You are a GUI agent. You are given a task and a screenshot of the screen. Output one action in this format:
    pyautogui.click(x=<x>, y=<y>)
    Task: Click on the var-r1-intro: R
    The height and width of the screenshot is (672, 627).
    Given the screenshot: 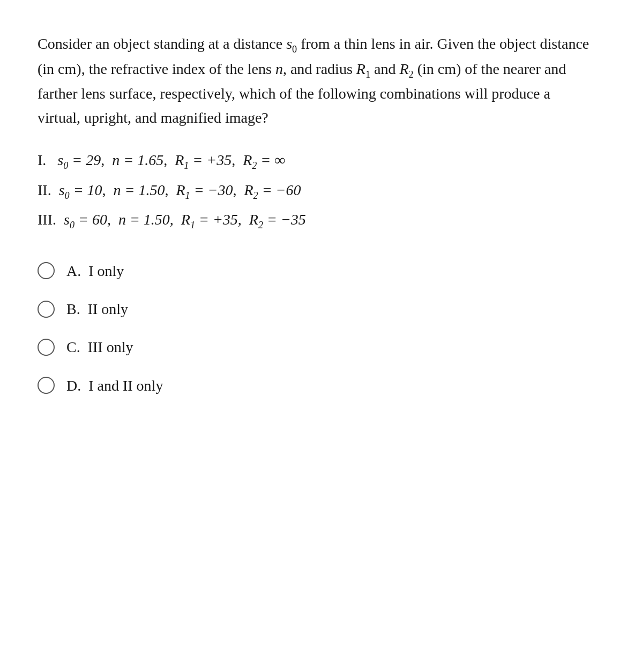 What is the action you would take?
    pyautogui.click(x=361, y=69)
    